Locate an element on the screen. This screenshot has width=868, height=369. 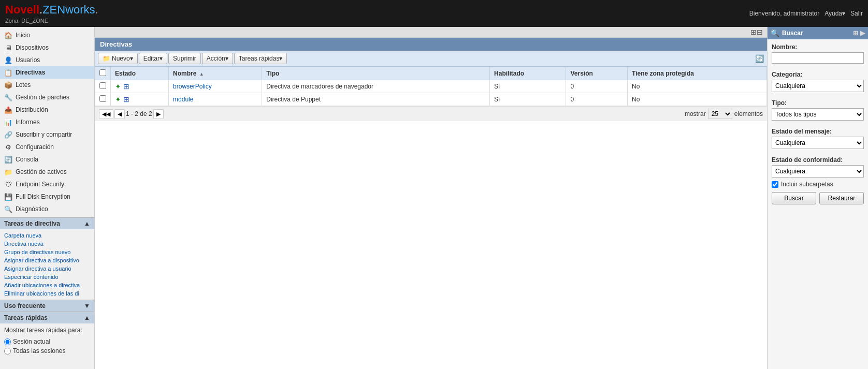
estado-mensaje-label: Estado del mensaje: is located at coordinates (818, 131).